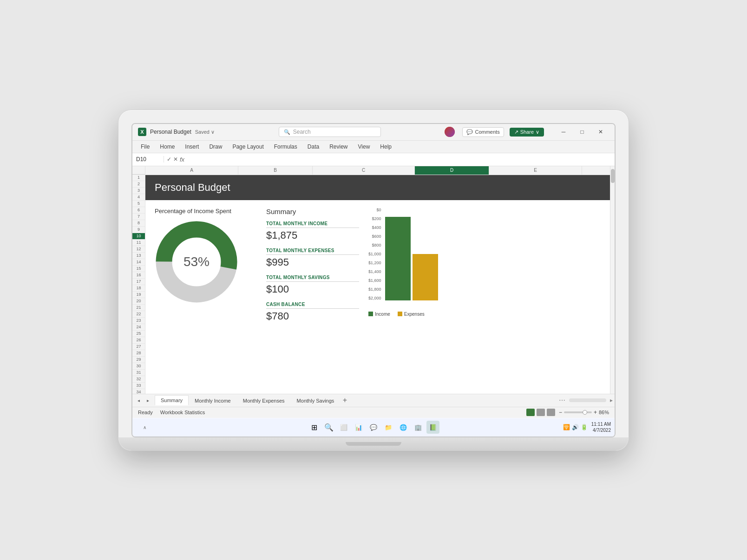  What do you see at coordinates (138, 262) in the screenshot?
I see `row-14: 14` at bounding box center [138, 262].